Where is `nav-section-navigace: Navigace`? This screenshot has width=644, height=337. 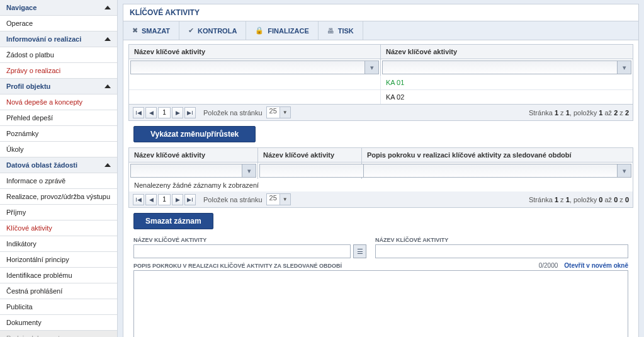 nav-section-navigace: Navigace is located at coordinates (59, 8).